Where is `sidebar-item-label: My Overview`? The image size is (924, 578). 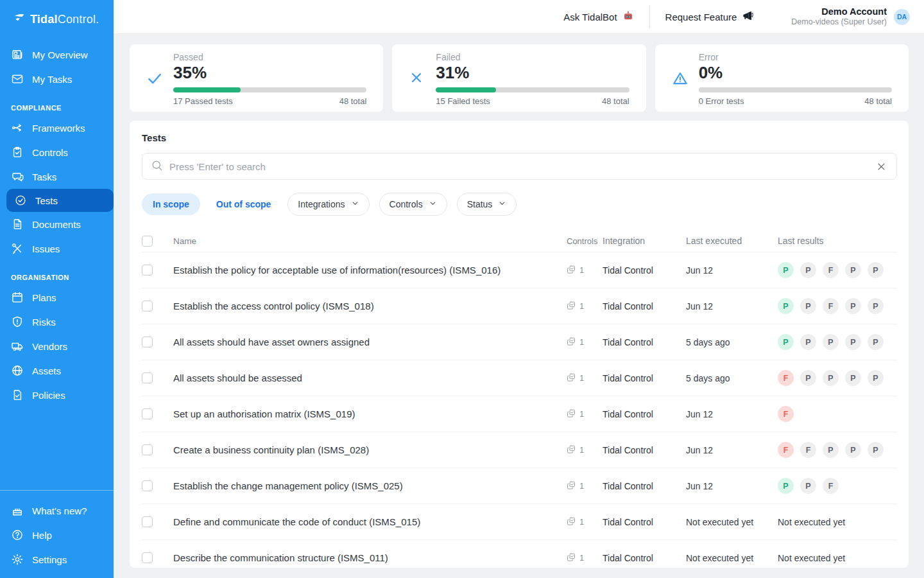
sidebar-item-label: My Overview is located at coordinates (60, 55).